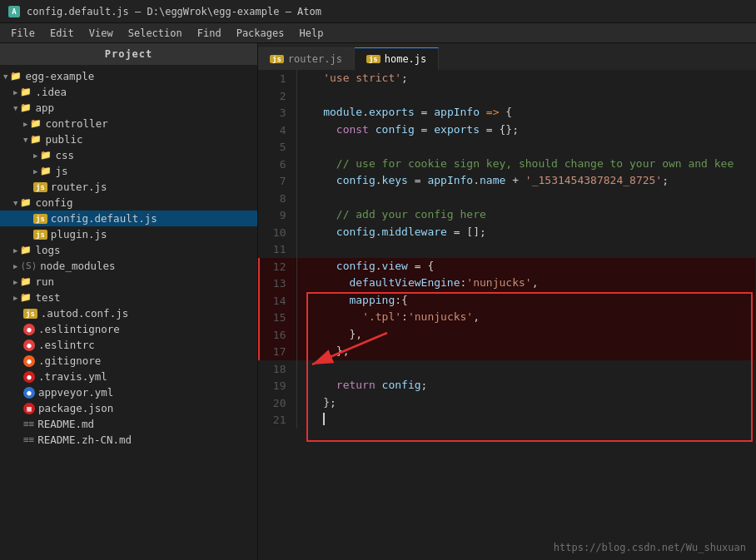 This screenshot has height=560, width=756. I want to click on code-line-15: 15 '.tpl':'nunjucks',, so click(507, 318).